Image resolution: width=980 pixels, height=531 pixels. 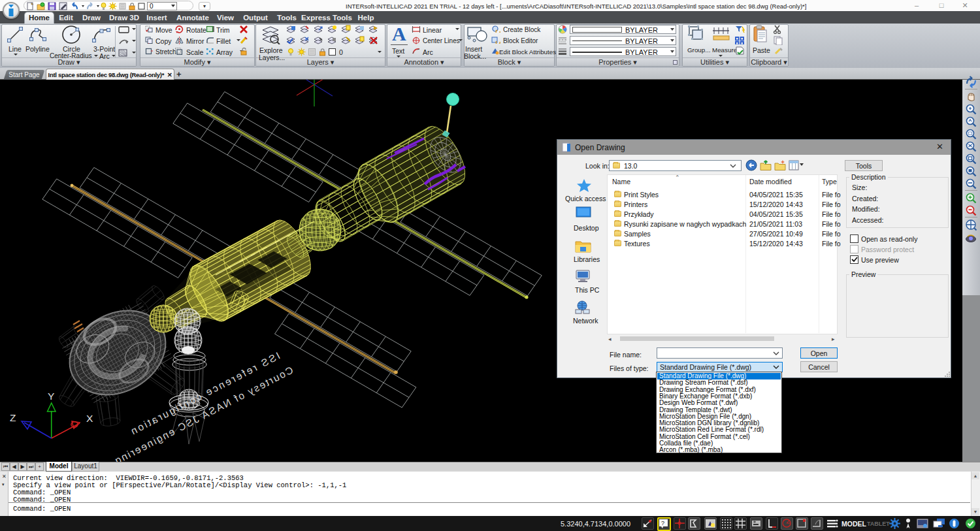 What do you see at coordinates (90, 418) in the screenshot?
I see `svg-text: X` at bounding box center [90, 418].